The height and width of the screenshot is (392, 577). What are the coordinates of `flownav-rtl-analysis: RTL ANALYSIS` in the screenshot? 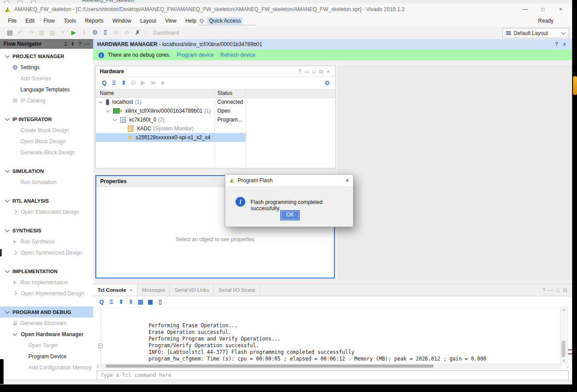 It's located at (47, 200).